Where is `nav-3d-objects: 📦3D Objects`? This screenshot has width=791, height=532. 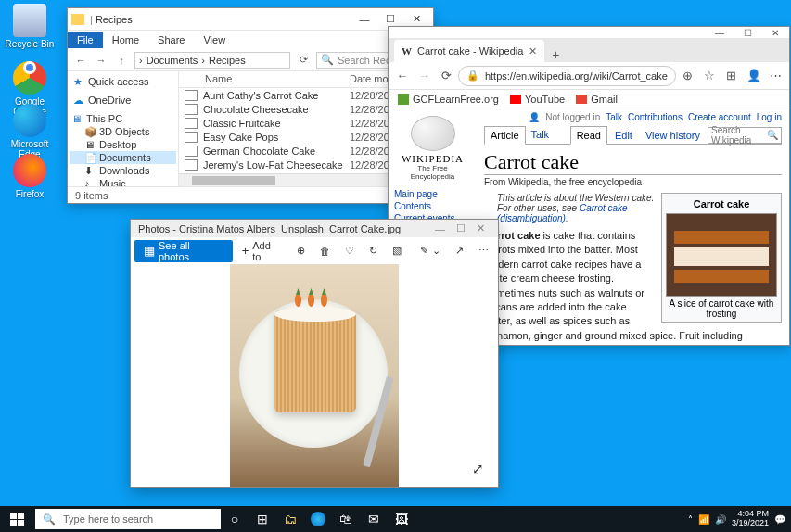
nav-3d-objects: 📦3D Objects is located at coordinates (122, 132).